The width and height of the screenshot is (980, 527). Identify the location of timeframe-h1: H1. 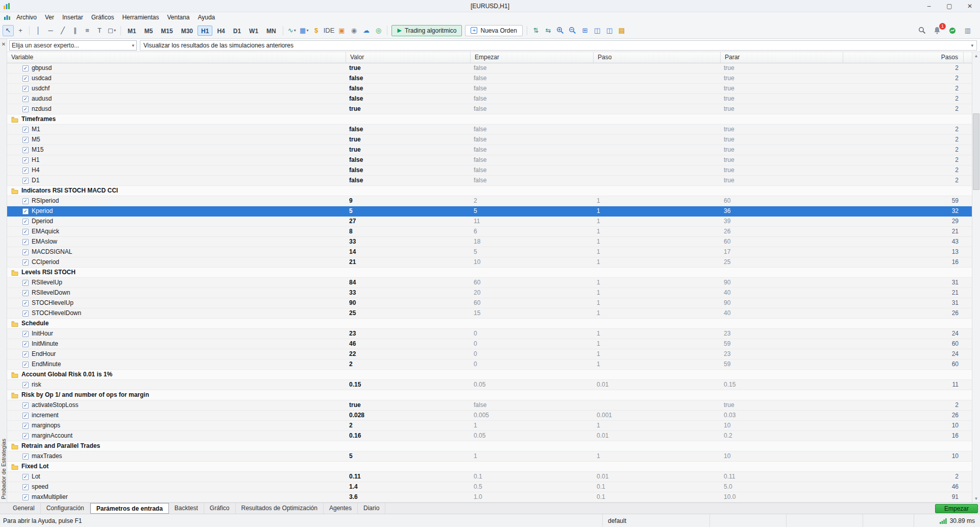
(205, 31).